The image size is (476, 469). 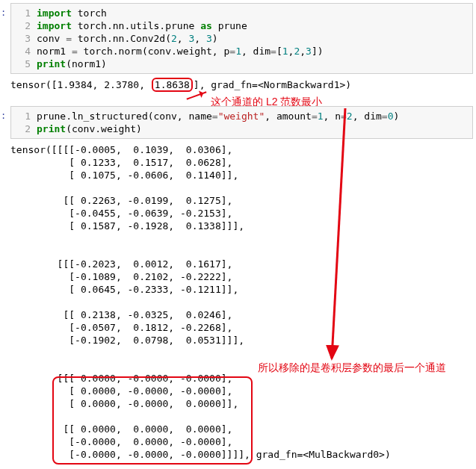 What do you see at coordinates (272, 85) in the screenshot?
I see `tensor-output-post: ], grad_fn=<NormBackward1>)` at bounding box center [272, 85].